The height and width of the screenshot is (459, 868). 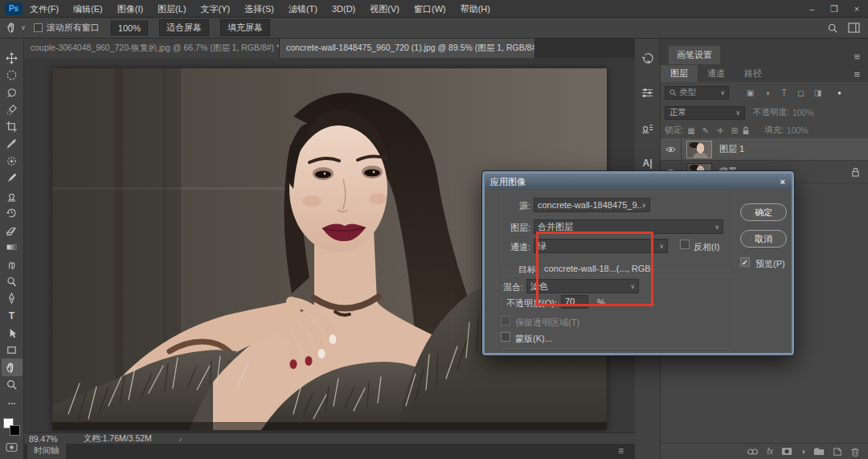 What do you see at coordinates (800, 93) in the screenshot?
I see `filter-shape-layers-icon: ◻` at bounding box center [800, 93].